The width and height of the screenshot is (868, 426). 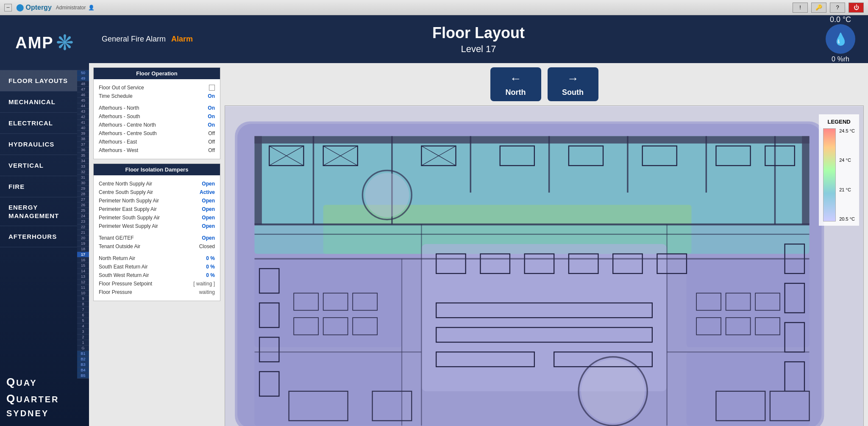 What do you see at coordinates (573, 79) in the screenshot?
I see `south-arrow-icon: →` at bounding box center [573, 79].